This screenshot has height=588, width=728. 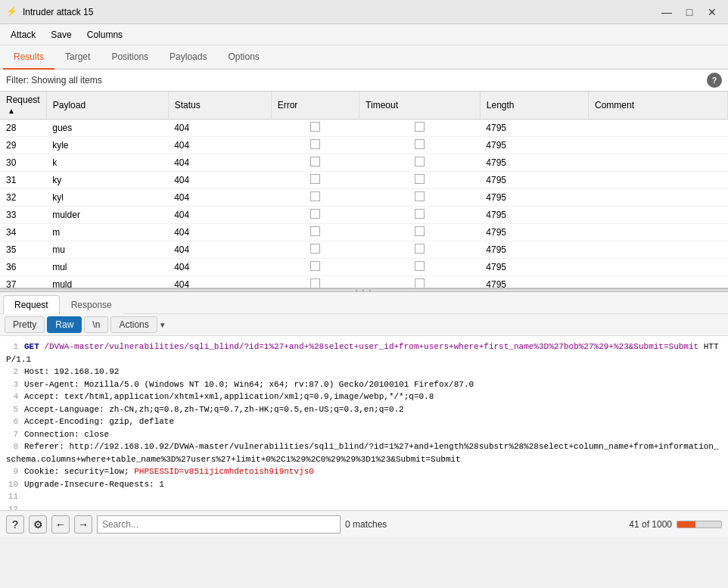 What do you see at coordinates (23, 163) in the screenshot?
I see `cell-num: 30` at bounding box center [23, 163].